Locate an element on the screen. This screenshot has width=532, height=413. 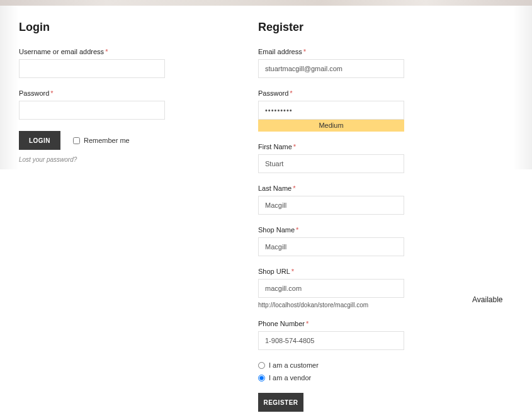
password-strength-meter: Medium is located at coordinates (331, 125).